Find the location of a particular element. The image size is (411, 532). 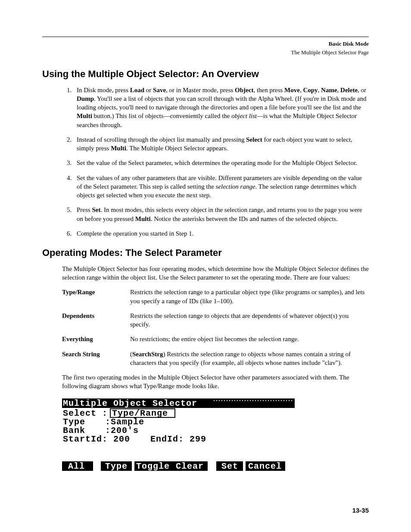

lcd-diagram: .pix { font-family: "Courier New", monos… is located at coordinates (215, 437).